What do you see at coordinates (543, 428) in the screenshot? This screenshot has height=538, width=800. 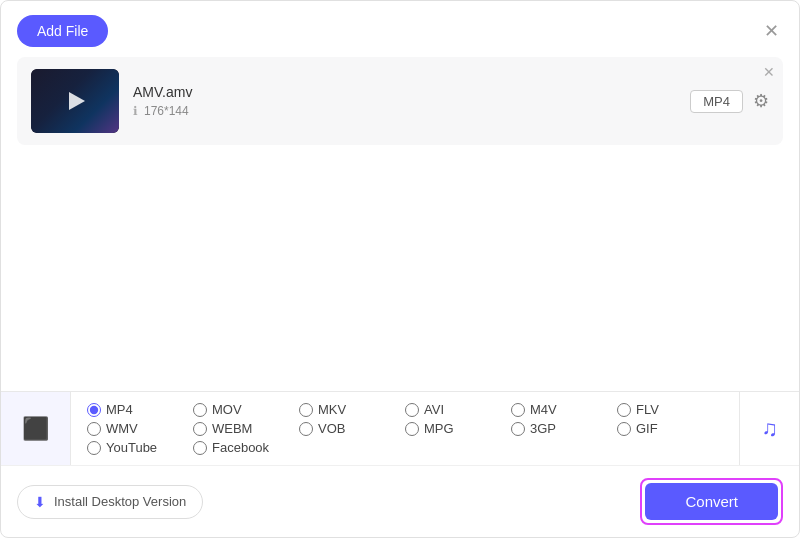 I see `format-label-3gp: 3GP` at bounding box center [543, 428].